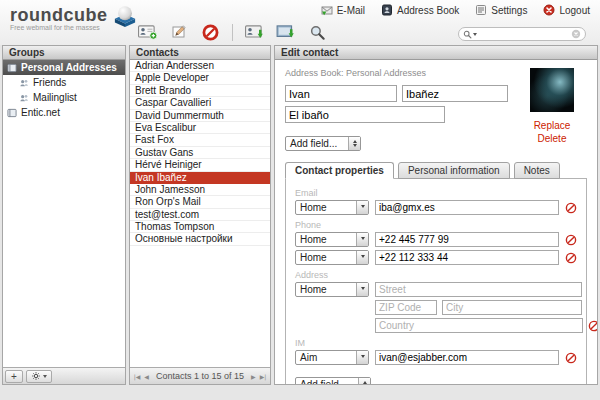 This screenshot has height=400, width=600. What do you see at coordinates (341, 94) in the screenshot?
I see `firstname-field` at bounding box center [341, 94].